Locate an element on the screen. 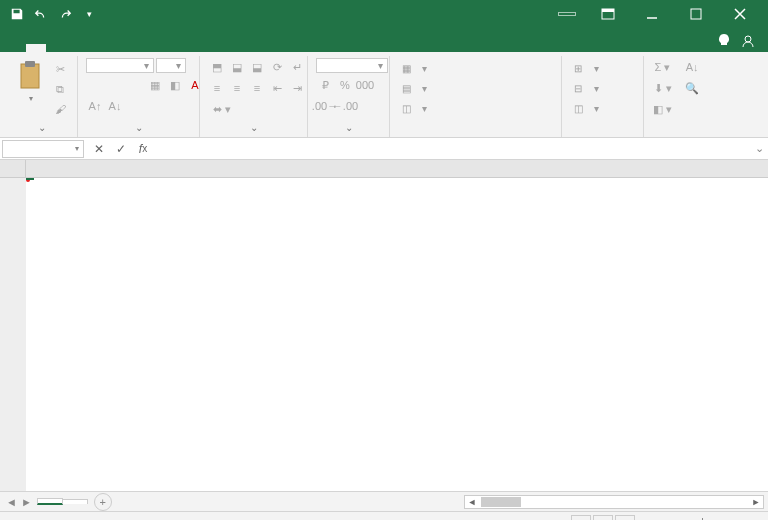 The width and height of the screenshot is (768, 520). tab-formulas is located at coordinates (96, 48).